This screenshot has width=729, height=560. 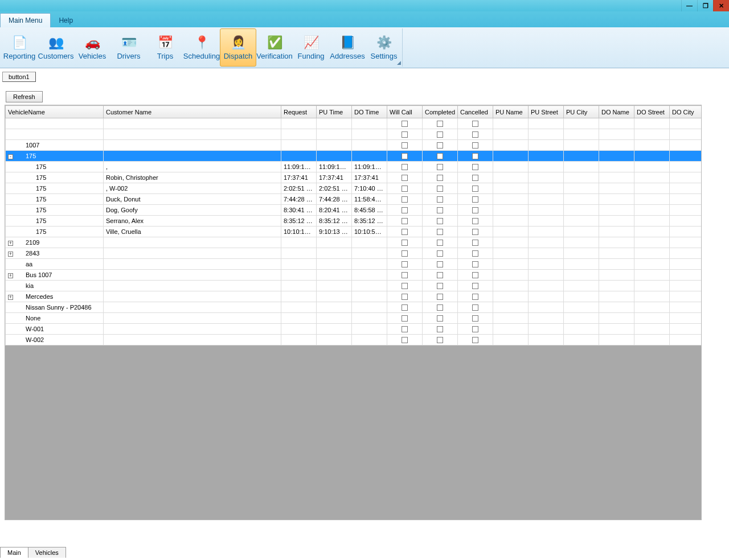 I want to click on table-row: +Mercedes, so click(x=354, y=297).